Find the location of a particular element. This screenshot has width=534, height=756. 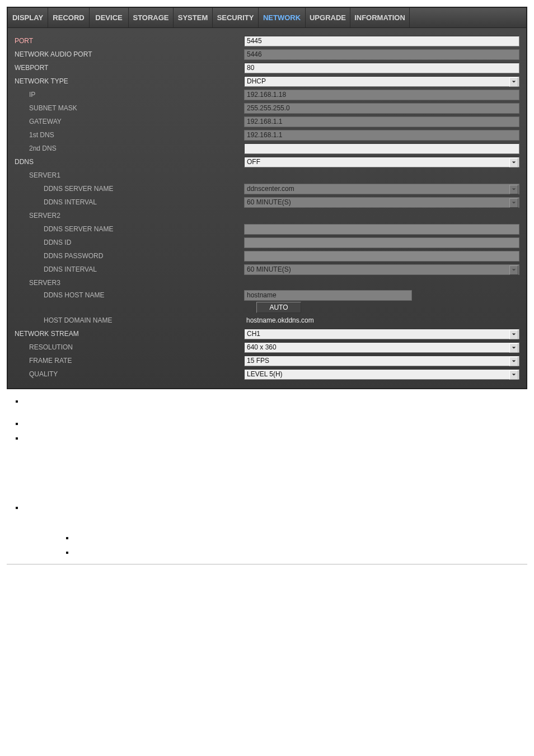

webport-label: WEBPORT is located at coordinates (129, 68).